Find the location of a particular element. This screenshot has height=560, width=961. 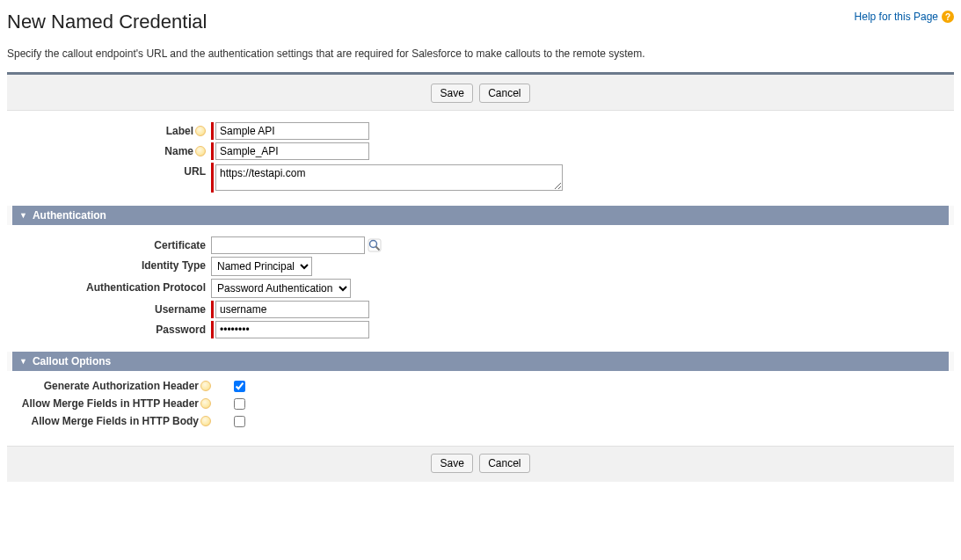

url-label: URL is located at coordinates (195, 171).